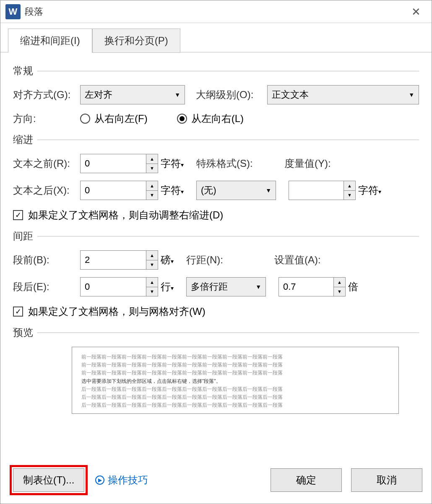 Image resolution: width=432 pixels, height=504 pixels. What do you see at coordinates (49, 480) in the screenshot?
I see `tabs-button: 制表位(T)...` at bounding box center [49, 480].